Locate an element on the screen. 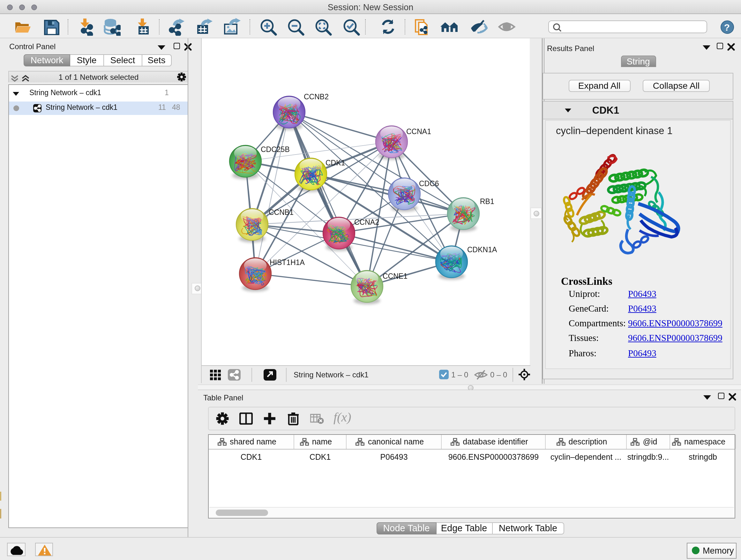  svg-text: CDC25B is located at coordinates (275, 149).